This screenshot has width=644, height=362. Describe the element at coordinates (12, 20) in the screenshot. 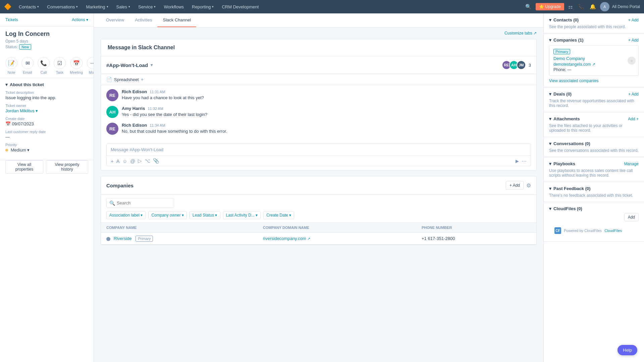

I see `breadcrumb: Tickets` at that location.